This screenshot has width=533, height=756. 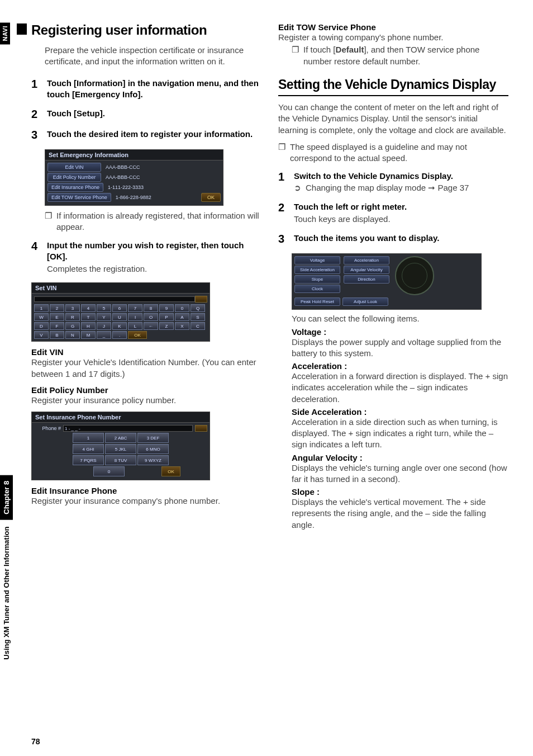 What do you see at coordinates (39, 89) in the screenshot?
I see `step-num-1: 1` at bounding box center [39, 89].